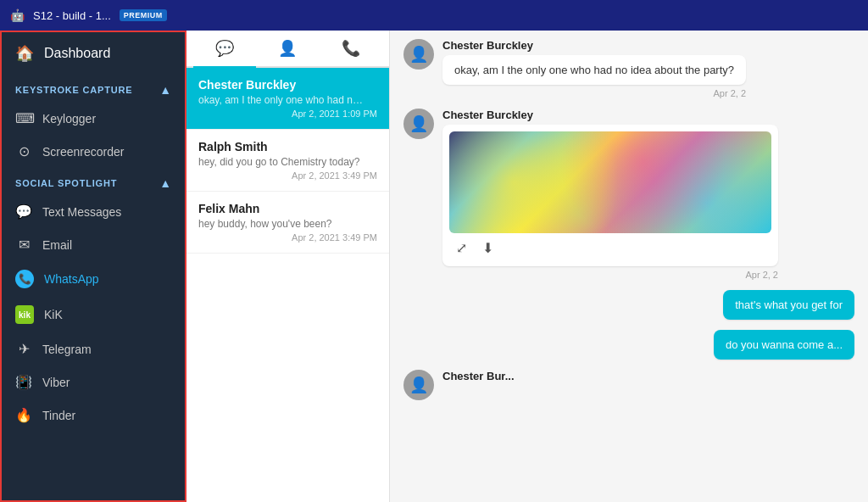  What do you see at coordinates (288, 222) in the screenshot?
I see `conv-item-felix: Felix Mahn hey buddy, how you've been? A…` at bounding box center [288, 222].